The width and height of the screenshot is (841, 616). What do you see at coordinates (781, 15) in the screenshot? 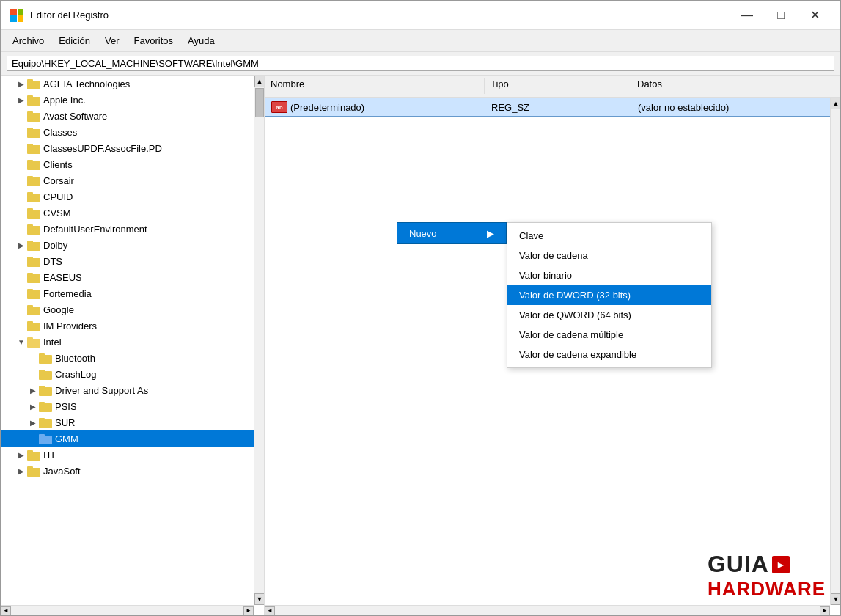
I see `maximize-button: □` at bounding box center [781, 15].